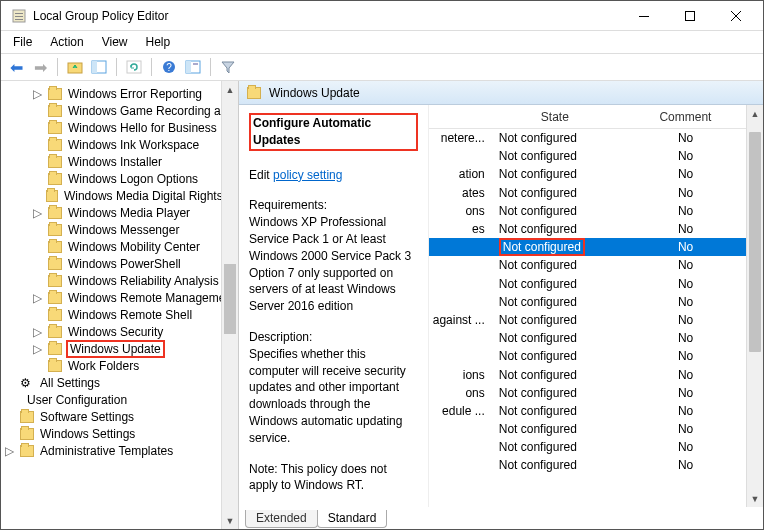  I want to click on tree-item: Work Folders, so click(128, 366).